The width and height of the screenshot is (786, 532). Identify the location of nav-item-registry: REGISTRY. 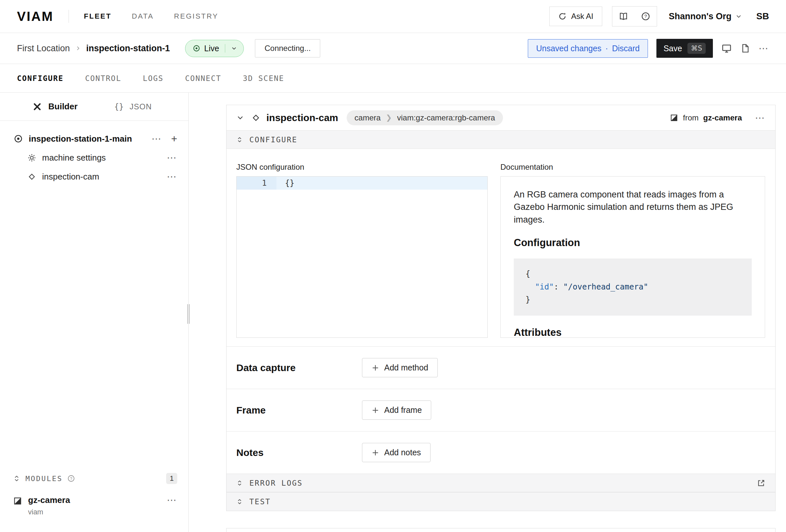
(196, 16).